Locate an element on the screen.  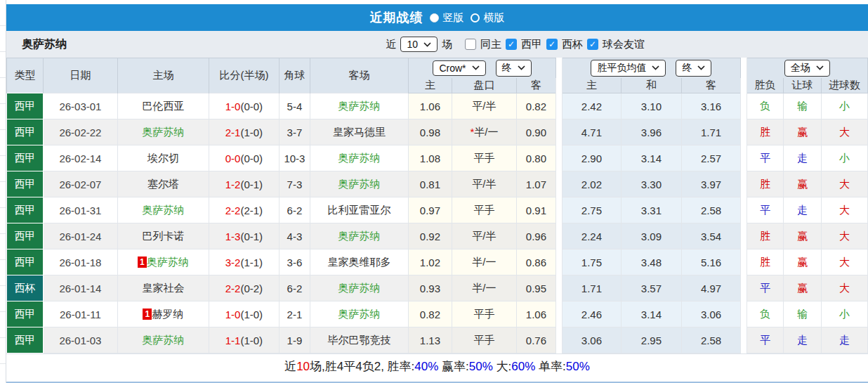
handicap-line: 平/半 is located at coordinates (484, 184).